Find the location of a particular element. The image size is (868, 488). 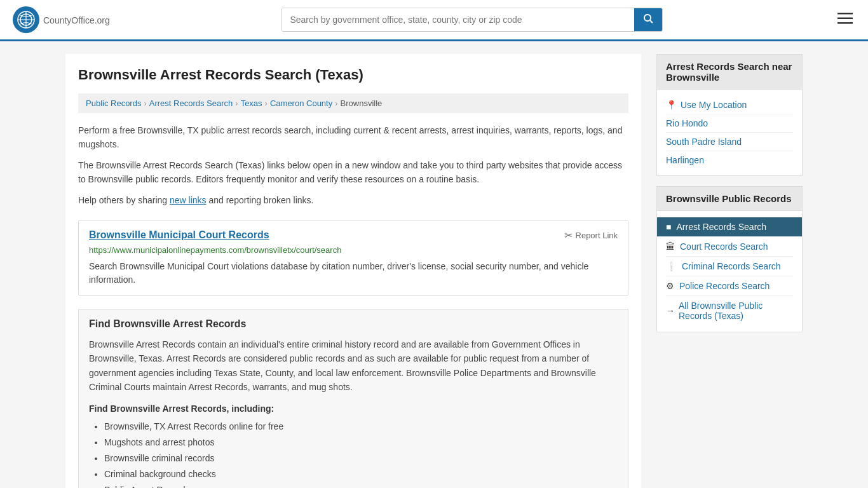

nearby-link: Rio Hondo is located at coordinates (687, 123).